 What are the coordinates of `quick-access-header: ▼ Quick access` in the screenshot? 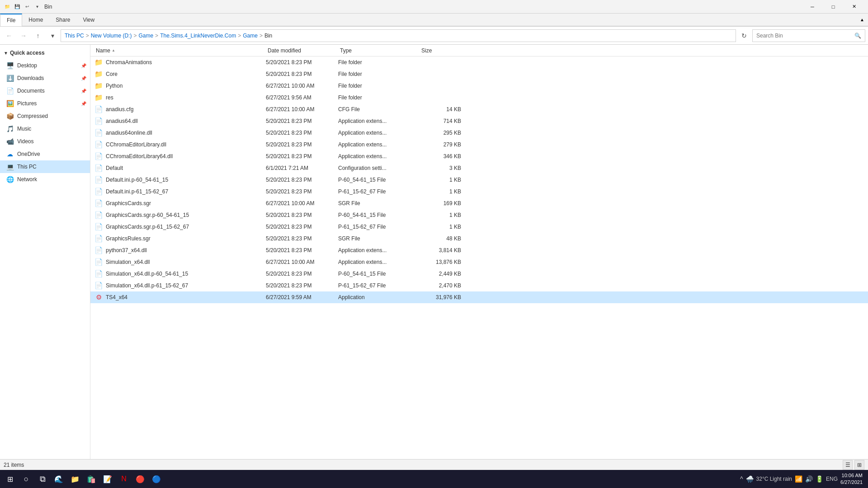 It's located at (45, 53).